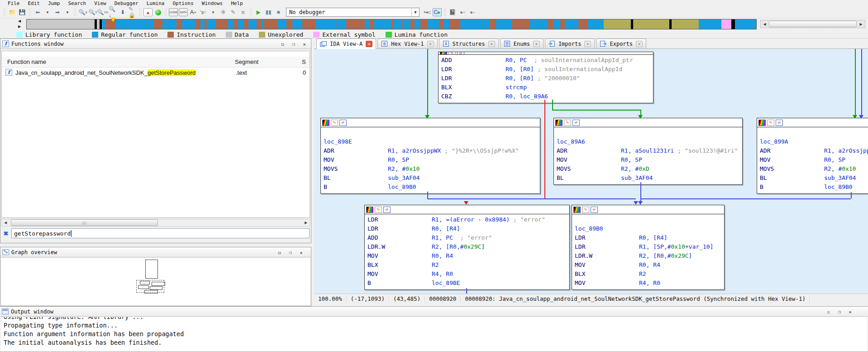 Image resolution: width=868 pixels, height=352 pixels. What do you see at coordinates (6, 234) in the screenshot?
I see `clear-filter-icon: ✖` at bounding box center [6, 234].